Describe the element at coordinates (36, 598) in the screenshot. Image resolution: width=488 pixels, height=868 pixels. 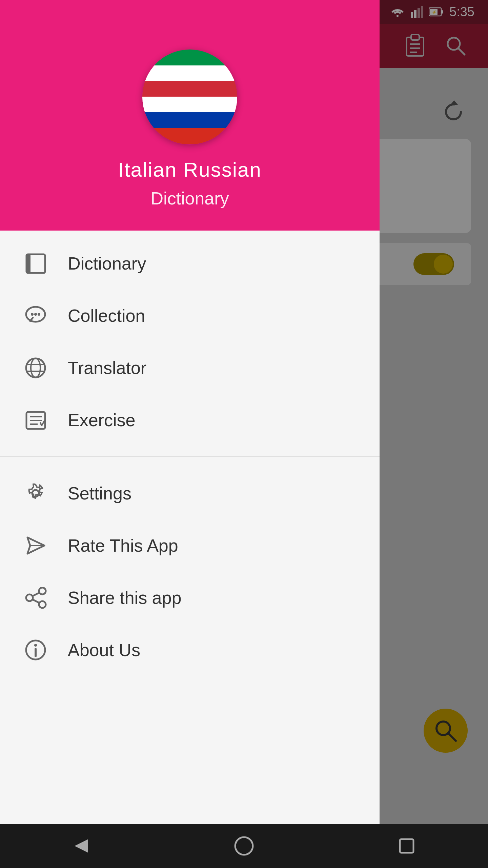
I see `share-icon` at that location.